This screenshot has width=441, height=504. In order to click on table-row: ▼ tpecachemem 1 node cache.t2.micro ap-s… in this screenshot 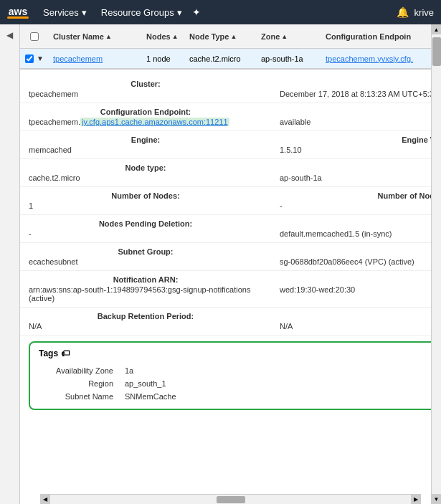, I will do `click(225, 59)`.